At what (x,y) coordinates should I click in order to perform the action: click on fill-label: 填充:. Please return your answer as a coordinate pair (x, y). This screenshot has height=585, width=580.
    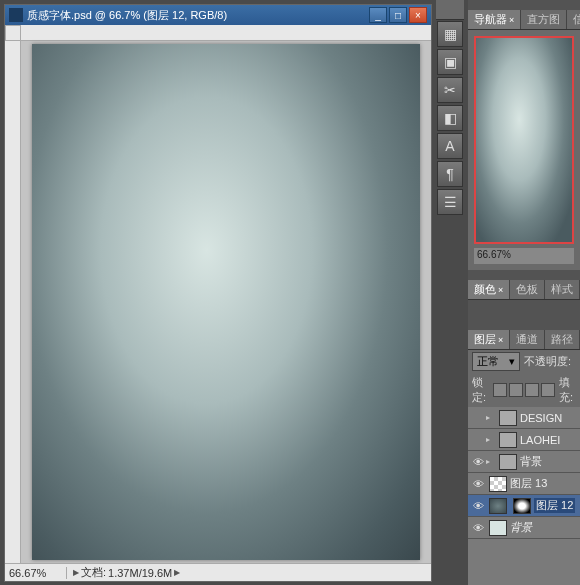
    Looking at the image, I should click on (568, 390).